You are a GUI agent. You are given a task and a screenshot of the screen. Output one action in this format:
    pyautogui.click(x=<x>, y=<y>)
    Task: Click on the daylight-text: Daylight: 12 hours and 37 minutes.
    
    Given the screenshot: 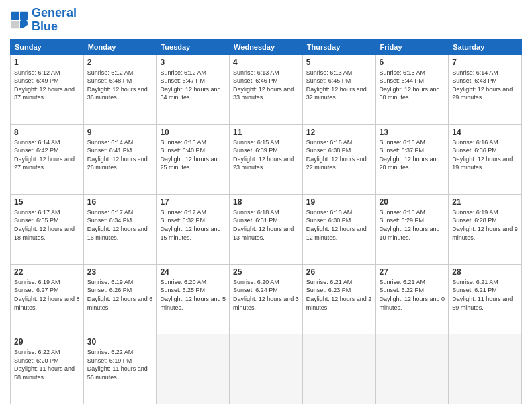 What is the action you would take?
    pyautogui.click(x=47, y=94)
    